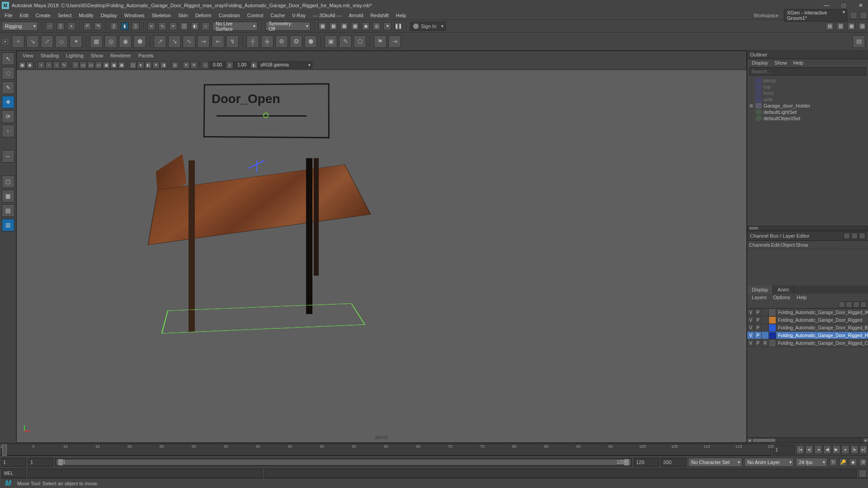  I want to click on menu-file: File, so click(9, 15).